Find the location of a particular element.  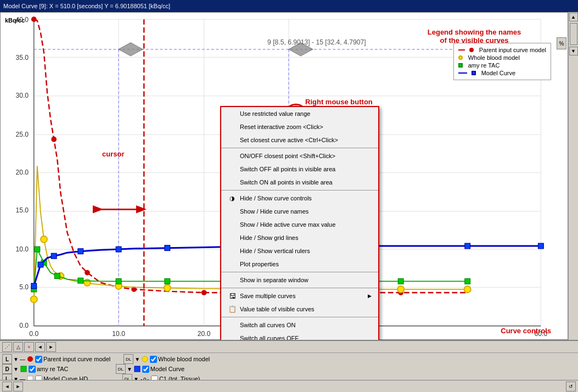

curve-arrow-1: ▼ is located at coordinates (16, 359).